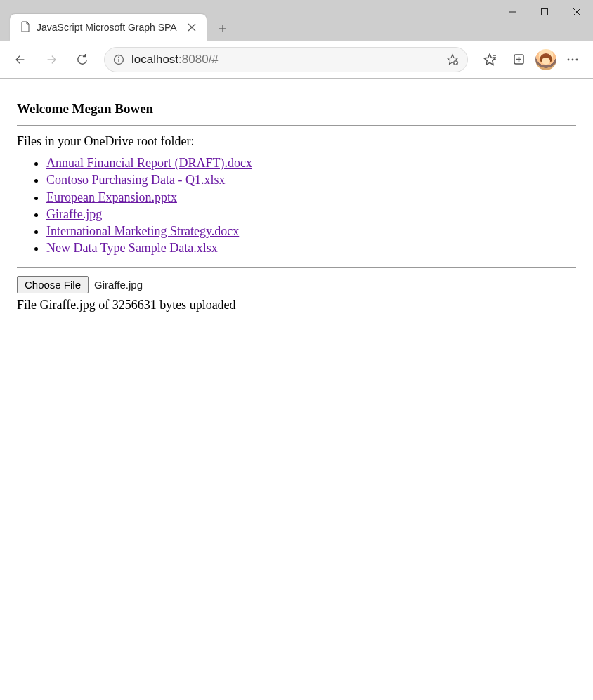 The image size is (593, 700). I want to click on welcome-heading: Welcome Megan Bowen, so click(296, 109).